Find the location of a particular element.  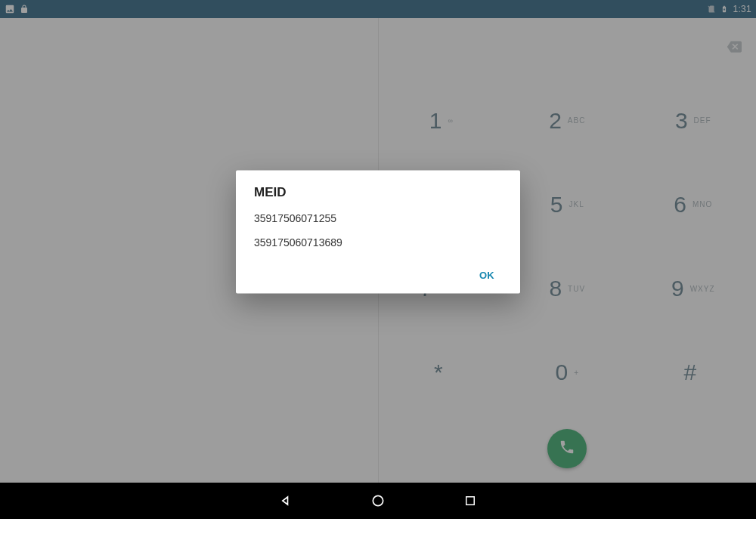

dialog-title: MEID is located at coordinates (378, 193).